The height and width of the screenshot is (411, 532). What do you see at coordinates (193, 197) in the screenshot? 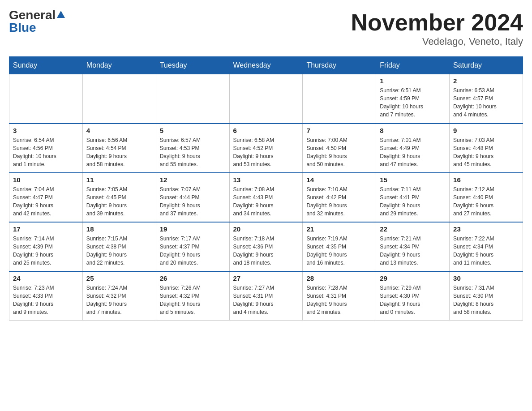
I see `calendar-day-cell: 12Sunrise: 7:07 AM Sunset: 4:44 PM Dayli…` at bounding box center [193, 197].